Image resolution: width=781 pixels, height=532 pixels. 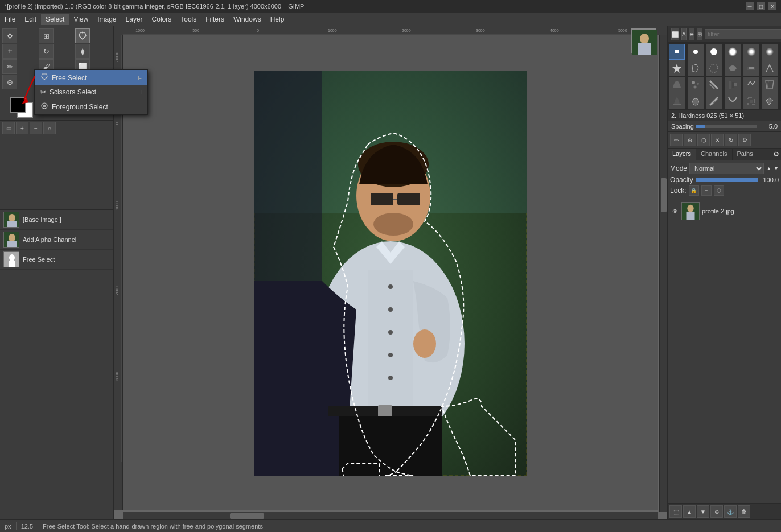 What do you see at coordinates (776, 154) in the screenshot?
I see `layers-config-btn: ⚙` at bounding box center [776, 154].